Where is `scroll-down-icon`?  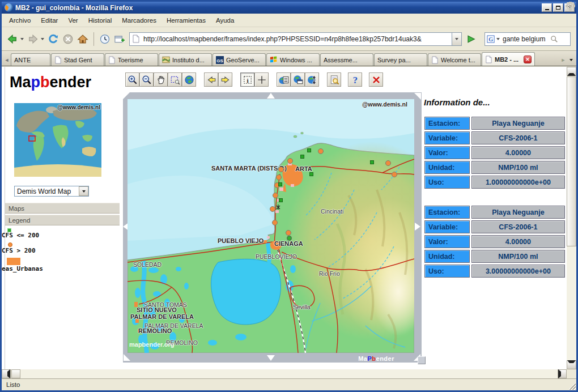
scroll-down-icon is located at coordinates (571, 365).